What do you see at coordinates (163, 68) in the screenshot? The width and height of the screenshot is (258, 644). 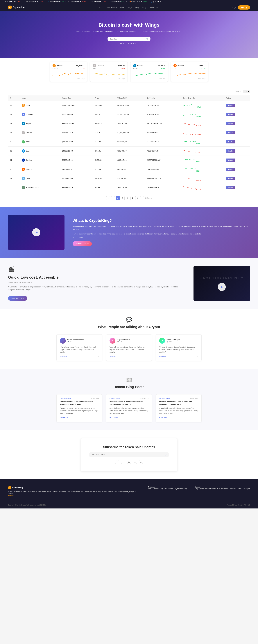 I see `ripple-card-change: 5.72%` at bounding box center [163, 68].